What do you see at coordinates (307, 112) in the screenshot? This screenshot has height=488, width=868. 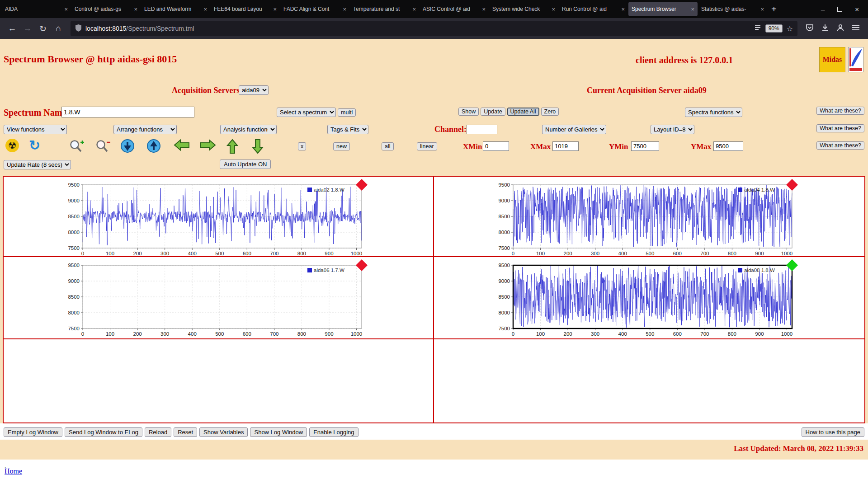 I see `select-a-spectrum-dropdown: Select a spectrum` at bounding box center [307, 112].